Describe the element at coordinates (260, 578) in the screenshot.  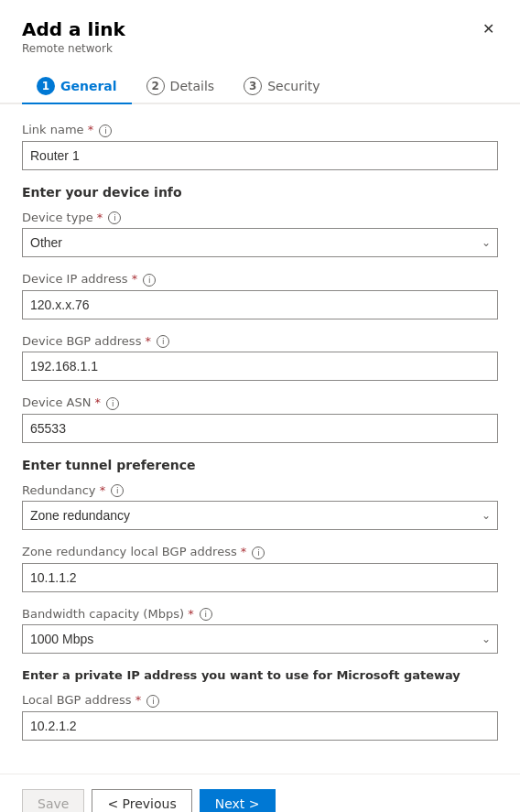
I see `zone-bgp-input` at that location.